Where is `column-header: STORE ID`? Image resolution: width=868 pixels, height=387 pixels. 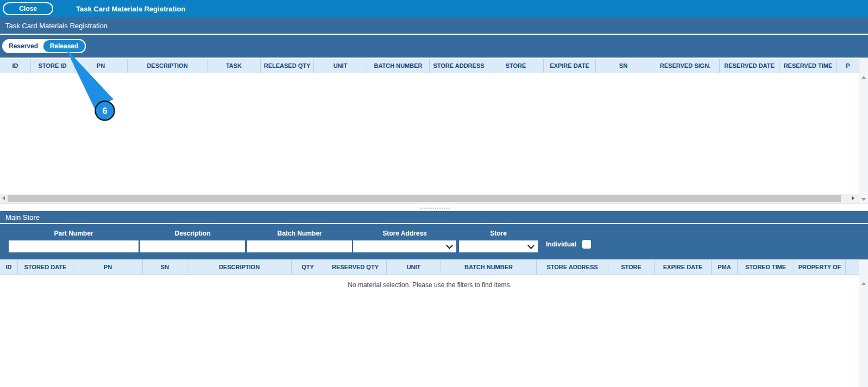
column-header: STORE ID is located at coordinates (53, 66).